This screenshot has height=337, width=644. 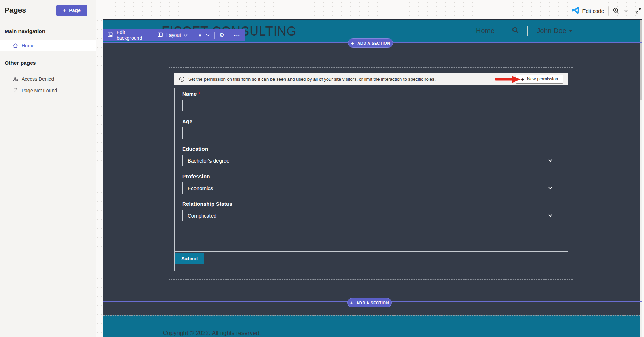 What do you see at coordinates (208, 161) in the screenshot?
I see `selected-value: Bachelor's degree` at bounding box center [208, 161].